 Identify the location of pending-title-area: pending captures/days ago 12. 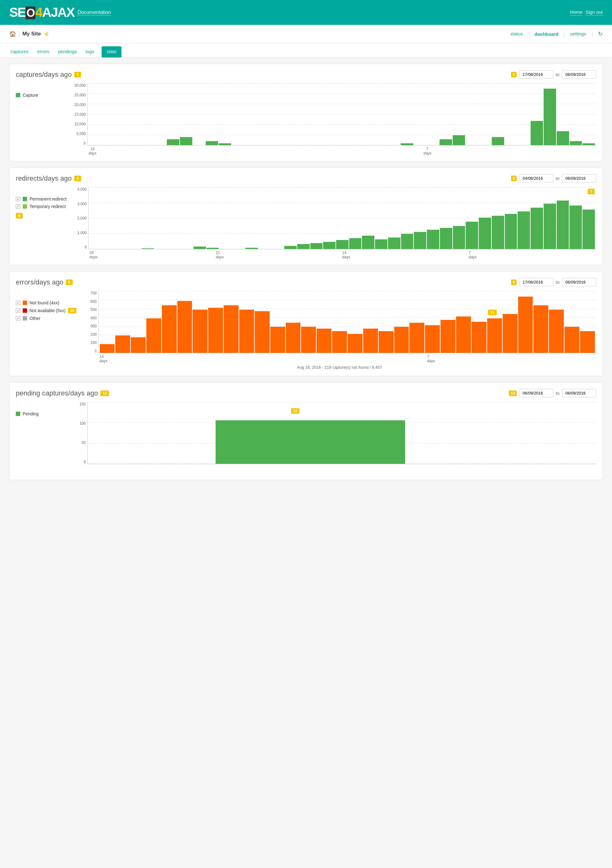
(63, 393).